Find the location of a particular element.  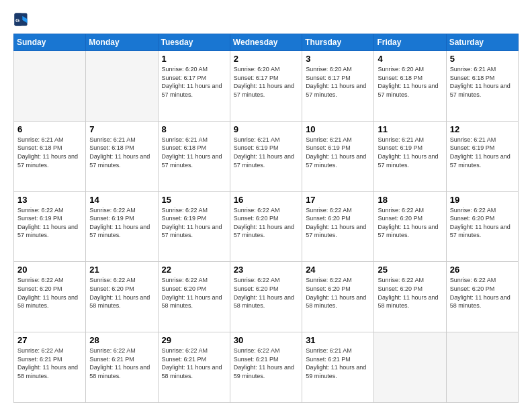

day-number: 4 is located at coordinates (410, 59).